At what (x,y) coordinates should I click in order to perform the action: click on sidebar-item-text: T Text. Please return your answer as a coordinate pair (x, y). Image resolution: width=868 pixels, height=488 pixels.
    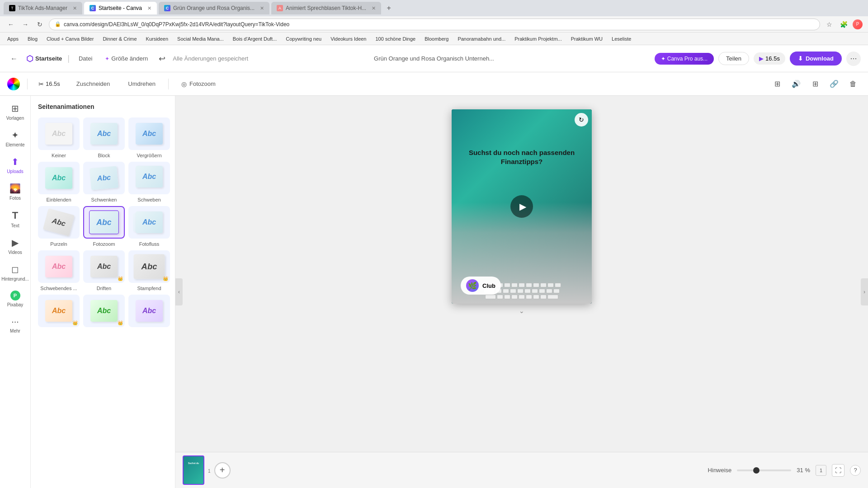
    Looking at the image, I should click on (15, 219).